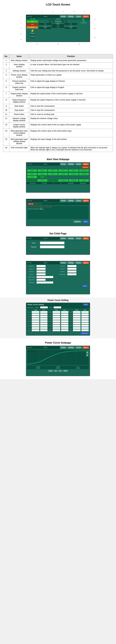 The height and width of the screenshot is (644, 116). I want to click on rated-power-input, so click(57, 308).